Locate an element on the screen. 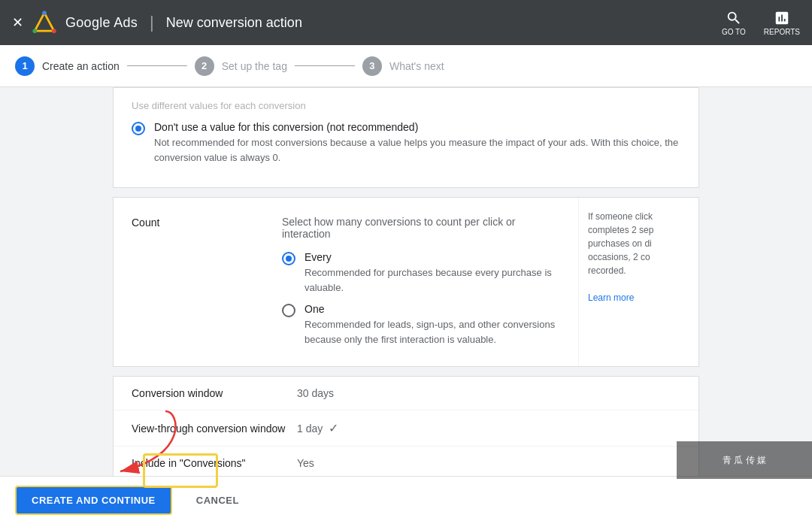  conversion-window-row: Conversion window 30 days is located at coordinates (406, 394).